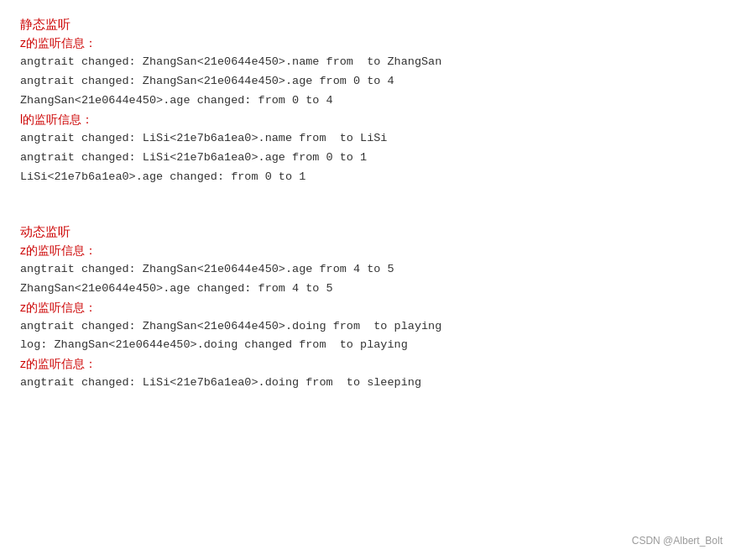 Image resolution: width=736 pixels, height=560 pixels. I want to click on dynamic-z3-block: z的监听信息： angtrait changed: LiSi<21e7b6a1e…, so click(368, 374).